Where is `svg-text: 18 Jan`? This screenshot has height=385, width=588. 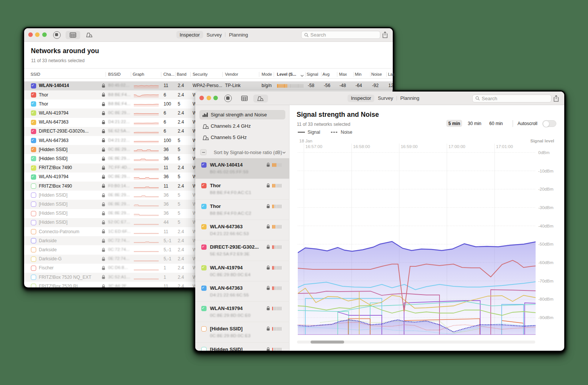
svg-text: 18 Jan is located at coordinates (306, 141).